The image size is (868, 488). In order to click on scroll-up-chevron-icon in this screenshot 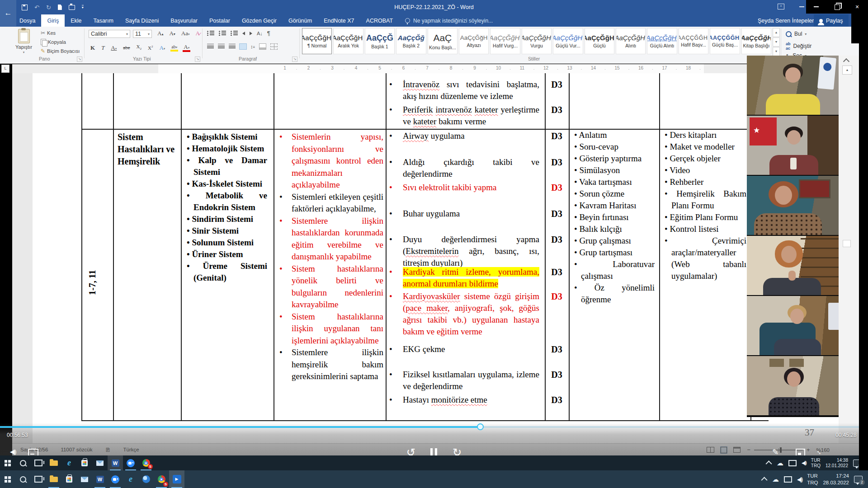, I will do `click(846, 61)`.